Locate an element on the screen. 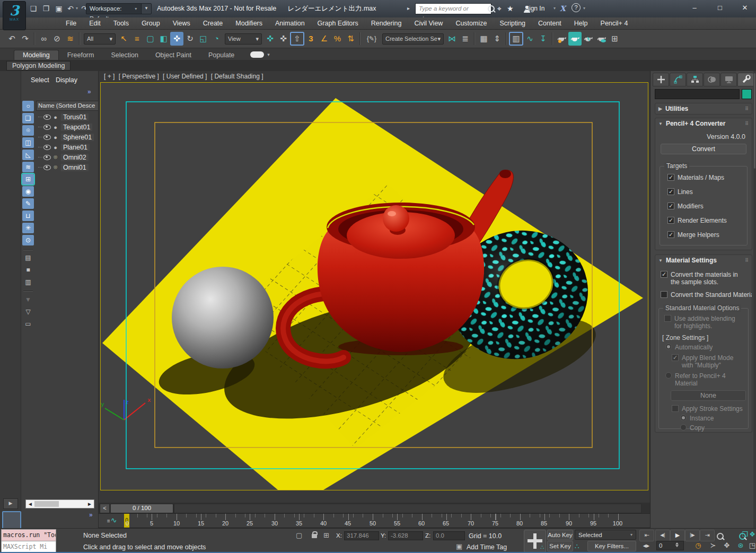 The height and width of the screenshot is (553, 756). maxscript-mini-listener: macros.run "Tool MAXScript Mi is located at coordinates (29, 541).